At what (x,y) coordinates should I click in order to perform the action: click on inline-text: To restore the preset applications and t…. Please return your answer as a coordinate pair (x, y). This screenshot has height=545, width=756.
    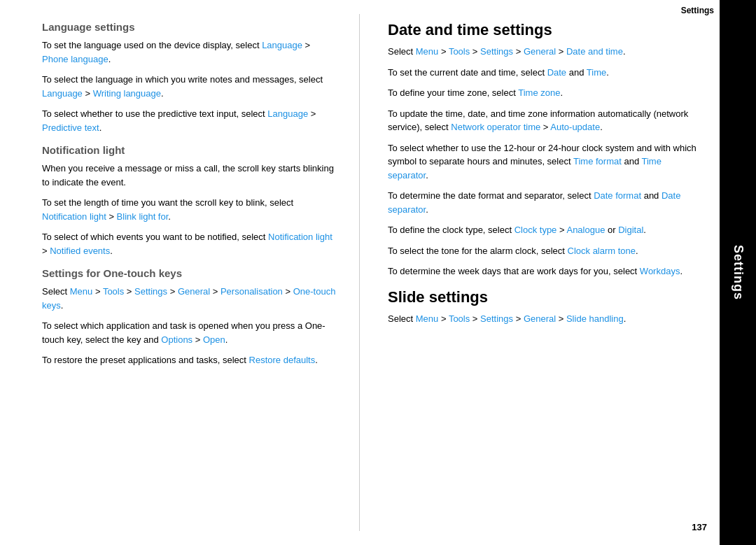
    Looking at the image, I should click on (146, 360).